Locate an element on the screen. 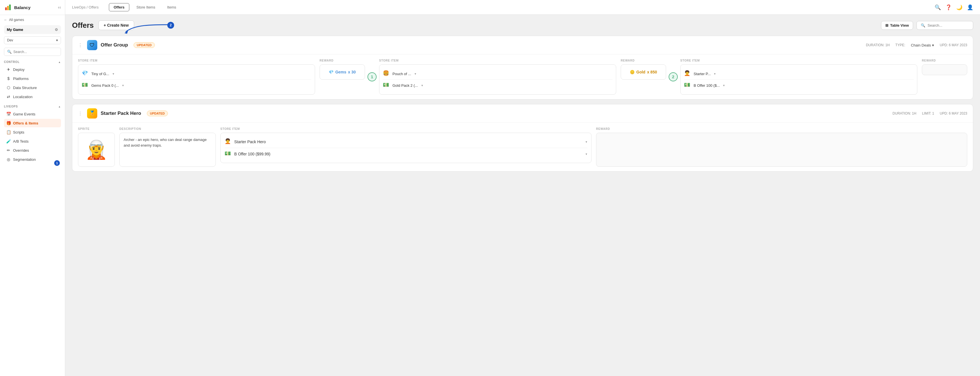  sidebar-search-input is located at coordinates (36, 52).